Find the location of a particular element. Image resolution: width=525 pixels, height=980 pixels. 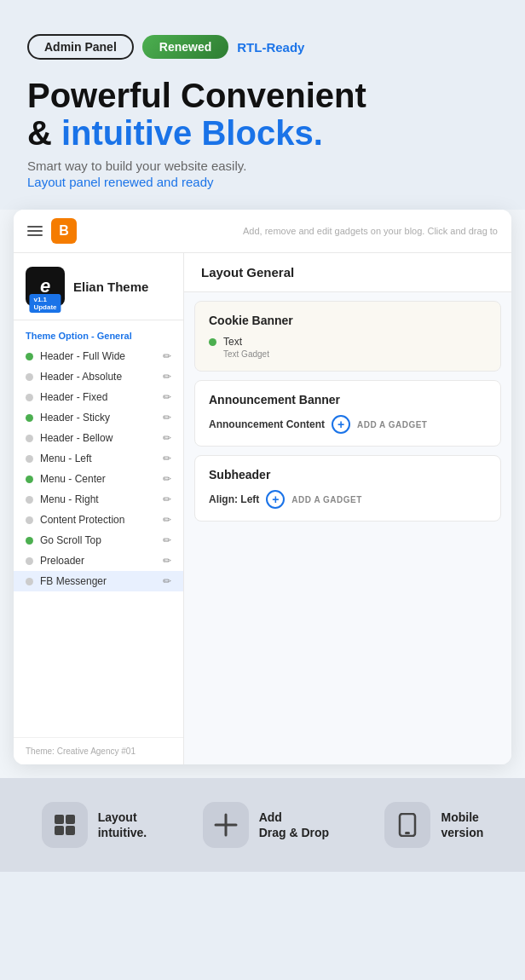

subheader-section: Subheader Align: Left + ADD A GADGET is located at coordinates (348, 488).